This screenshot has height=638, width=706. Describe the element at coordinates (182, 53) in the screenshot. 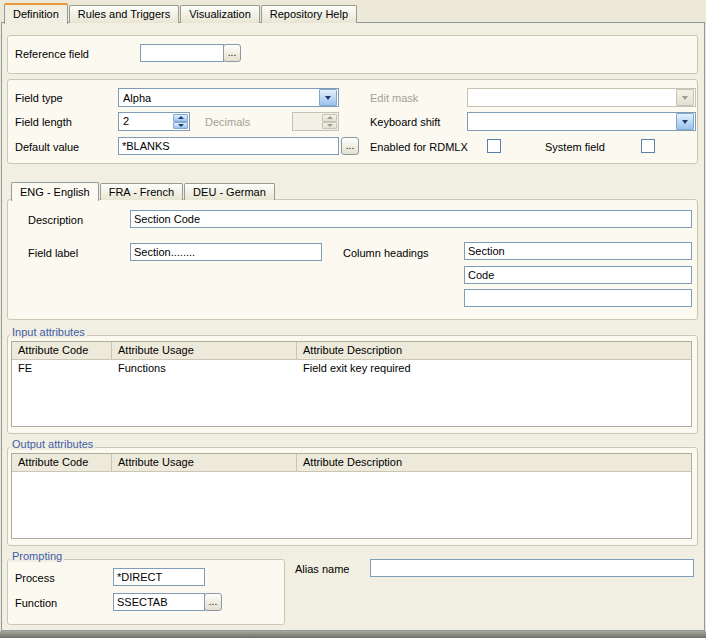

I see `reference-field-input` at that location.